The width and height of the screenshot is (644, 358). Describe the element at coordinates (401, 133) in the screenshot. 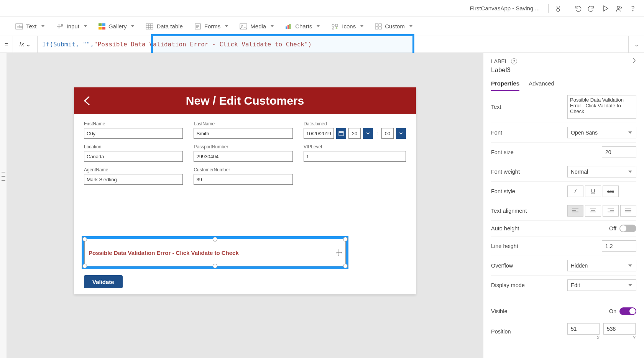

I see `minute-dropdown-icon` at that location.